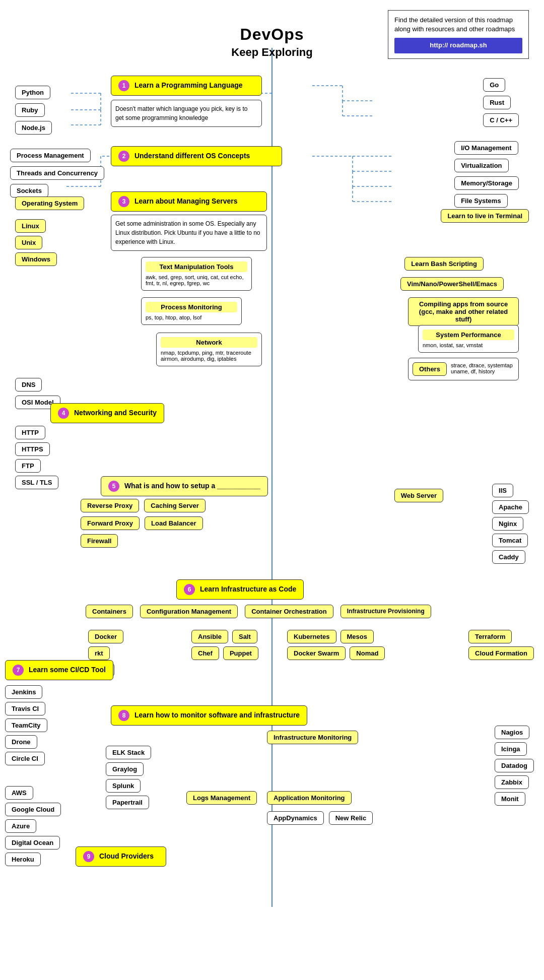  I want to click on nodejs-box: Node.js, so click(33, 128).